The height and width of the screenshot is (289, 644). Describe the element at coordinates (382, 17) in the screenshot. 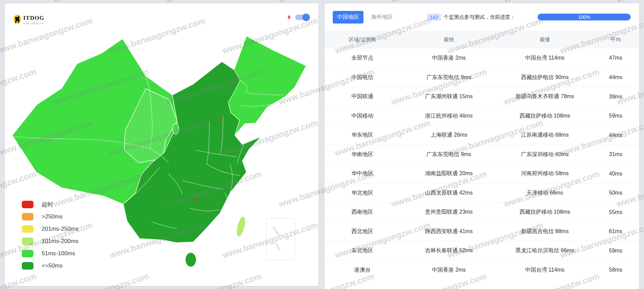

I see `tab-overseas-region: 海外地区` at that location.